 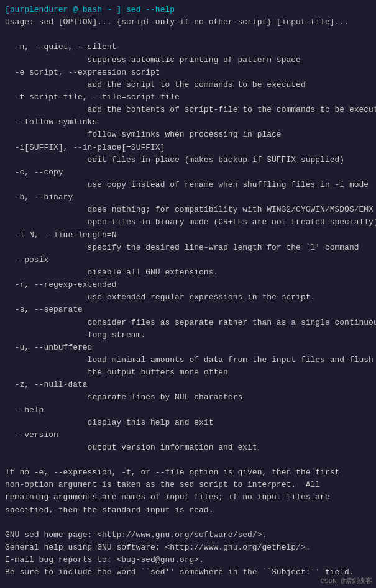 I want to click on opt-z-desc: separate lines by NUL characters, so click(x=188, y=397).